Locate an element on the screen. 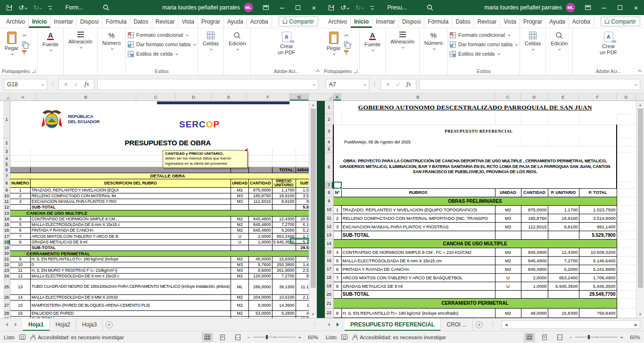  row-header: 12 is located at coordinates (7, 207).